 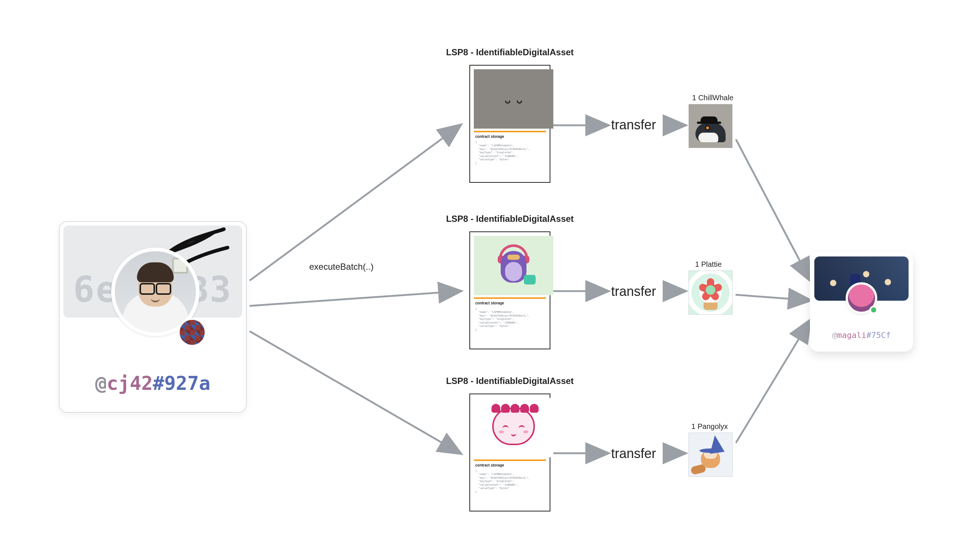 I want to click on asset-block-3: LSP8 - IdentifiableDigitalAsset contract…, so click(x=510, y=444).